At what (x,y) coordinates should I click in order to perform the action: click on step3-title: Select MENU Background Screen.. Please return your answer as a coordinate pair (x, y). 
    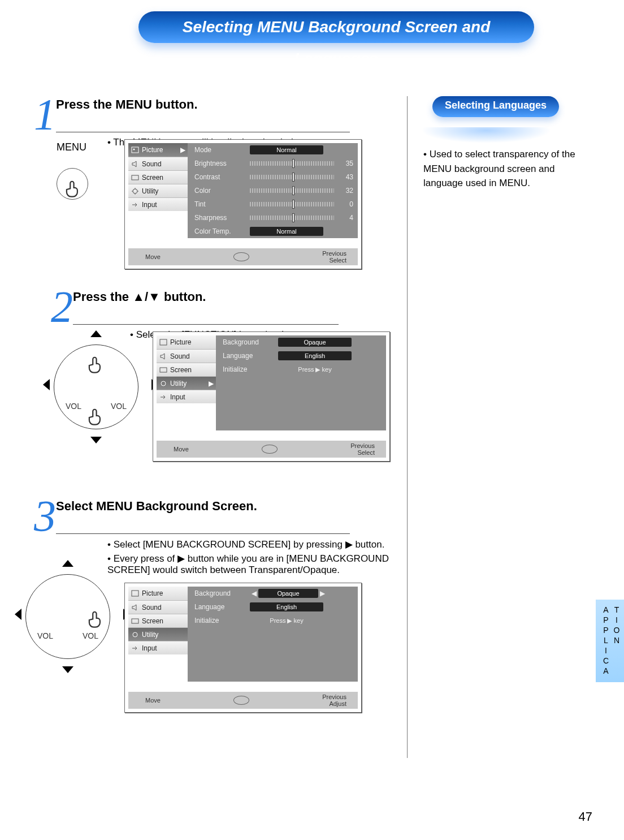
    Looking at the image, I should click on (203, 516).